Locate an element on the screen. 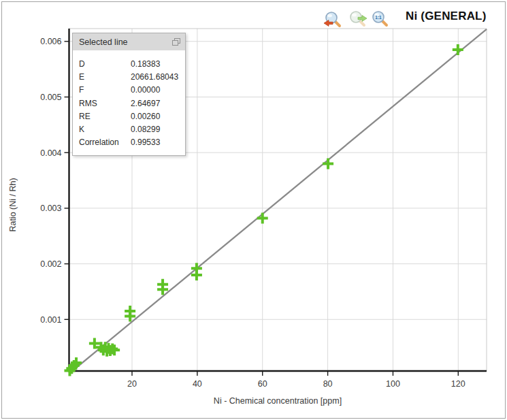 This screenshot has width=507, height=420. x-tick-label: 40 is located at coordinates (197, 384).